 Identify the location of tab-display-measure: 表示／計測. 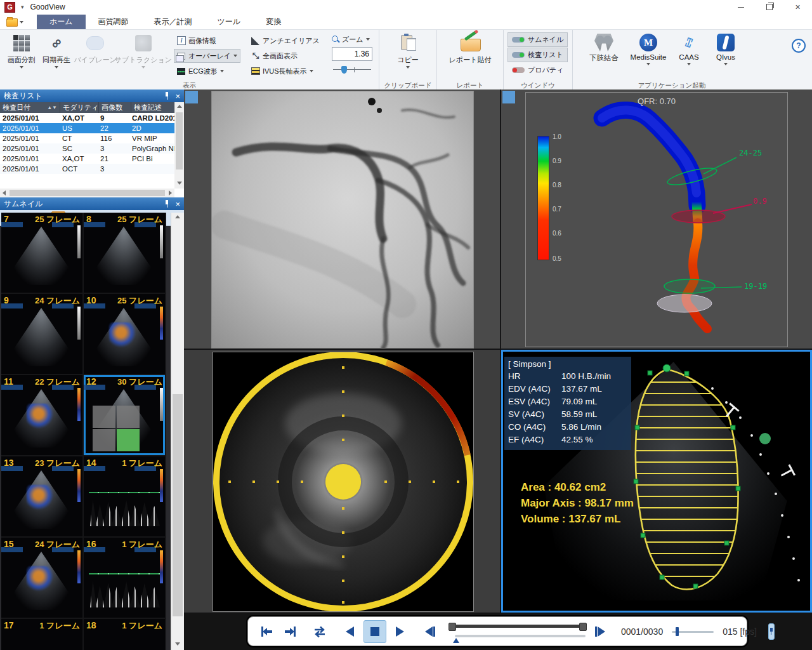
(173, 22).